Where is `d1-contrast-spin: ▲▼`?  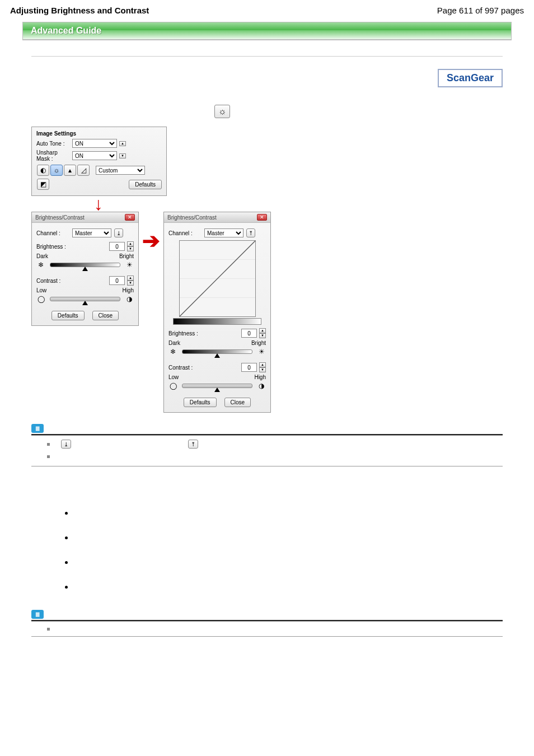 d1-contrast-spin: ▲▼ is located at coordinates (130, 281).